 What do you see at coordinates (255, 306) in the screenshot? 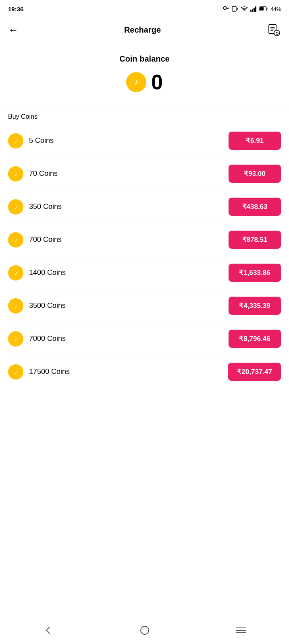
I see `coin-price-button-5: ₹4,335.39` at bounding box center [255, 306].